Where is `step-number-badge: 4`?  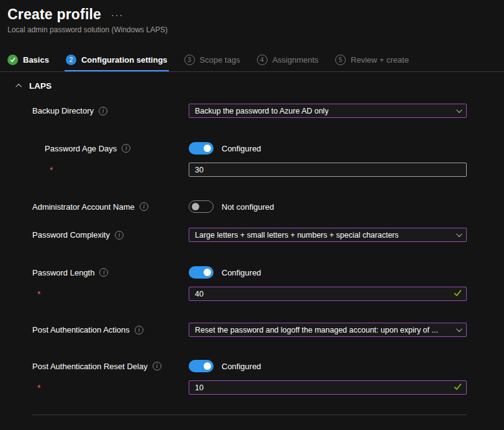
step-number-badge: 4 is located at coordinates (262, 60).